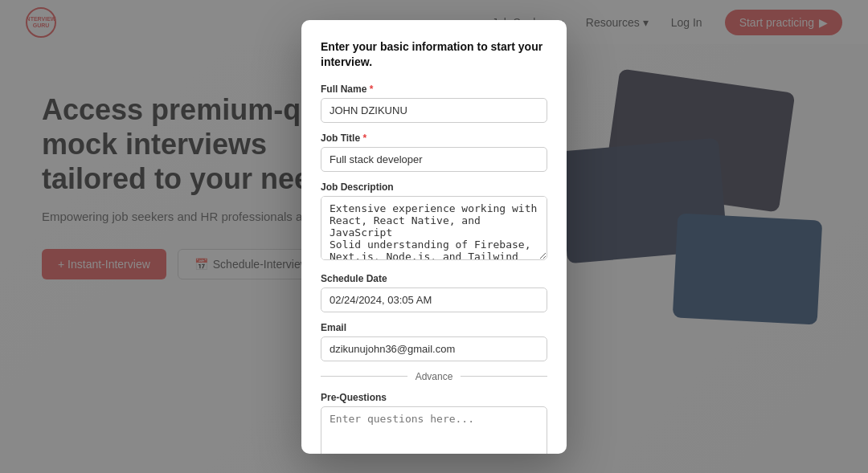 The width and height of the screenshot is (868, 473). I want to click on email-label: Email, so click(434, 328).